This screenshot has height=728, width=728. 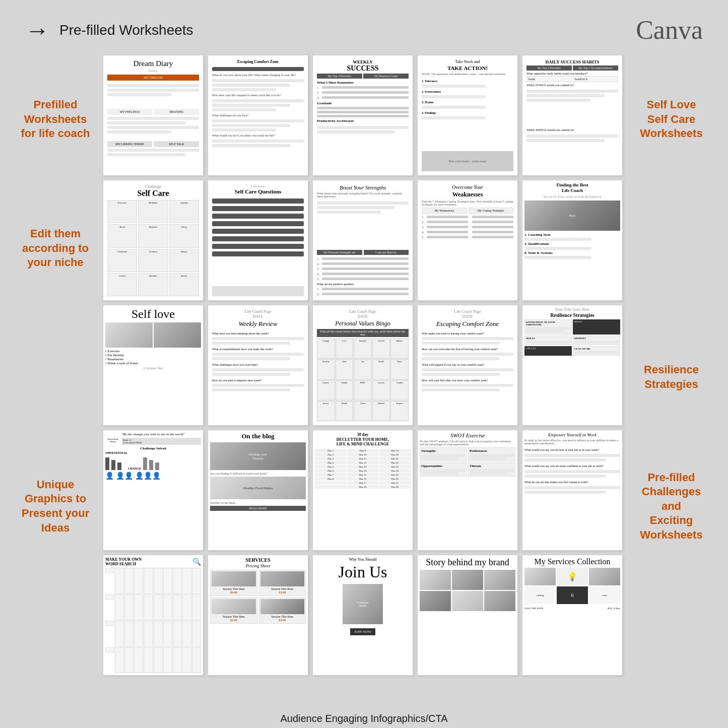 I want to click on card-dream-diary: Dream Diary DATE MY DREAM MY FEELINGS ME…, so click(x=153, y=115).